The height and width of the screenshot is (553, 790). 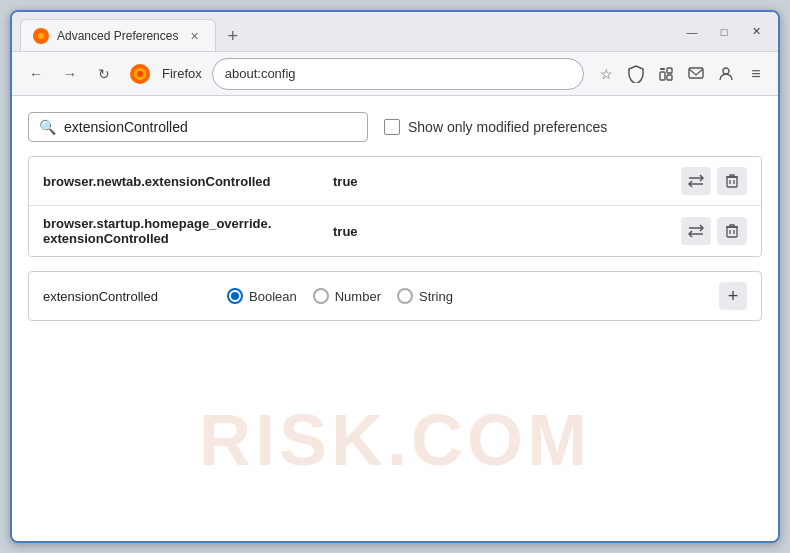 What do you see at coordinates (733, 296) in the screenshot?
I see `add-plus-button: +` at bounding box center [733, 296].